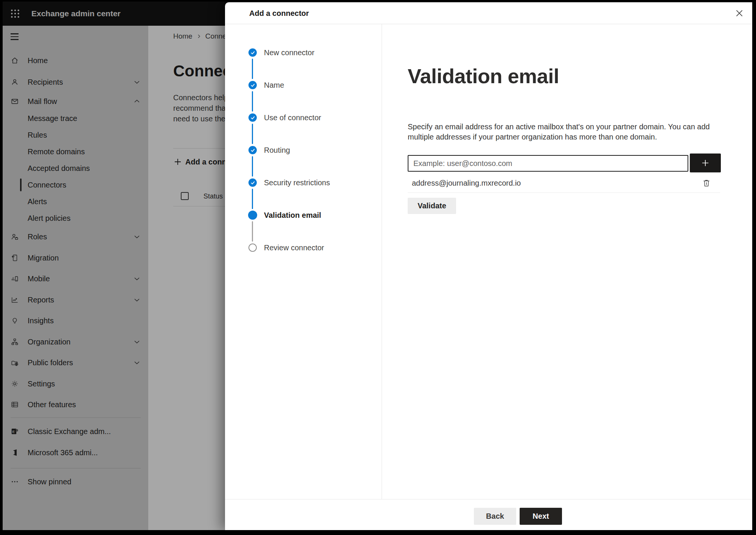  Describe the element at coordinates (293, 215) in the screenshot. I see `step-label: Validation email` at that location.